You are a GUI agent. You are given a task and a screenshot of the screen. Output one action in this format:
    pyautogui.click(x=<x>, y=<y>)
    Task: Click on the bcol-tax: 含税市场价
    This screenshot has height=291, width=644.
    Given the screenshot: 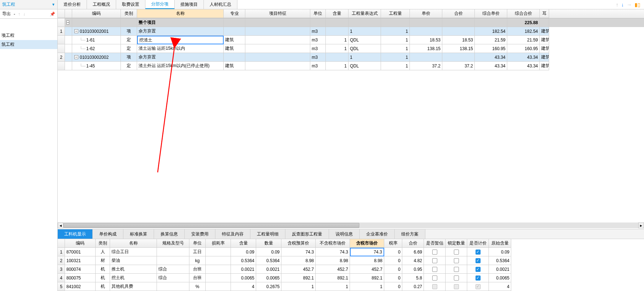 What is the action you would take?
    pyautogui.click(x=367, y=243)
    